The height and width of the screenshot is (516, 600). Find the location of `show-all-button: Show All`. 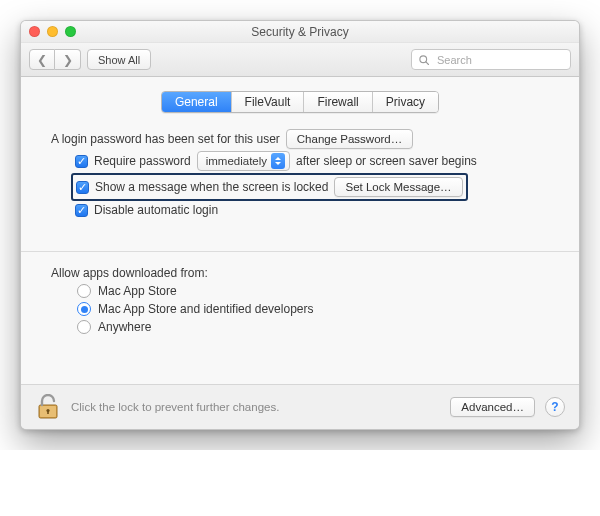

show-all-button: Show All is located at coordinates (119, 60).